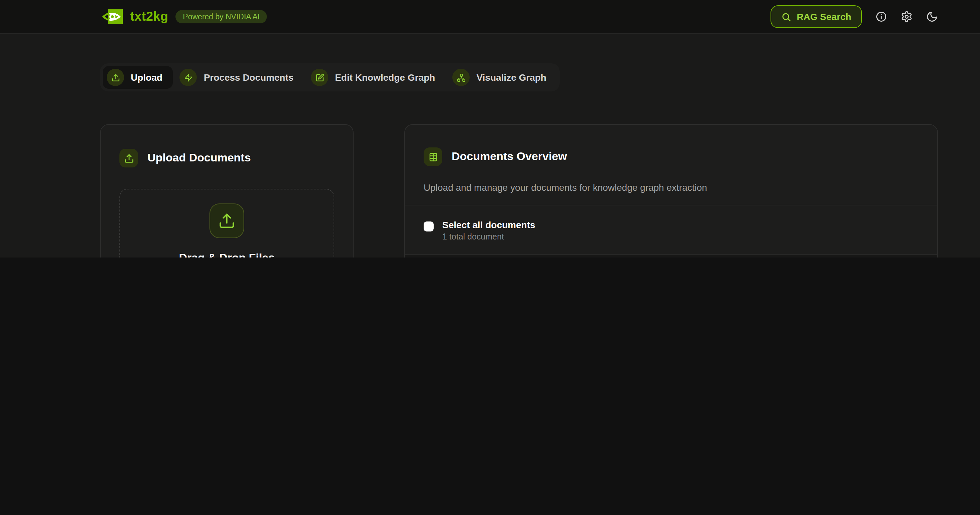 The image size is (980, 515). Describe the element at coordinates (503, 78) in the screenshot. I see `tab-visualize-graph: Visualize Graph` at that location.